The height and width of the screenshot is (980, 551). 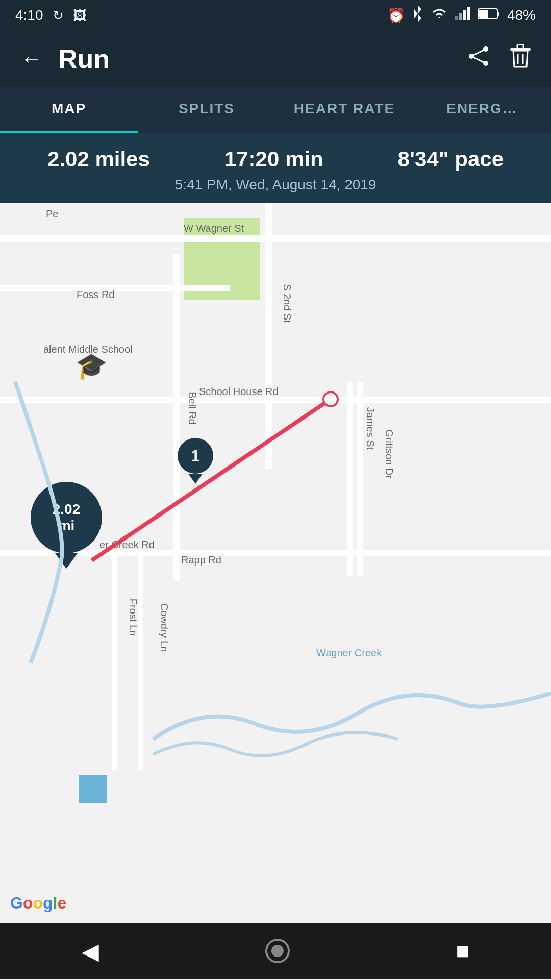 I want to click on photo-icon: 🖼, so click(x=80, y=15).